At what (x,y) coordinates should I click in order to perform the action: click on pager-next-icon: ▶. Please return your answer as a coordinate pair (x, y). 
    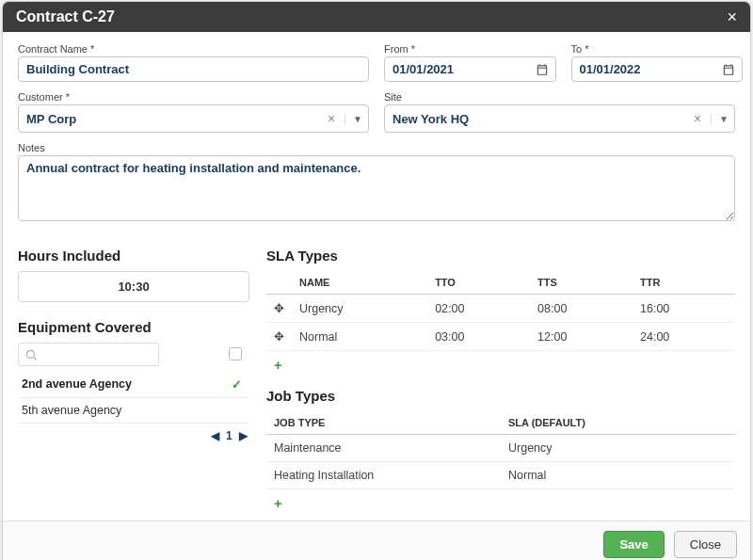
    Looking at the image, I should click on (243, 436).